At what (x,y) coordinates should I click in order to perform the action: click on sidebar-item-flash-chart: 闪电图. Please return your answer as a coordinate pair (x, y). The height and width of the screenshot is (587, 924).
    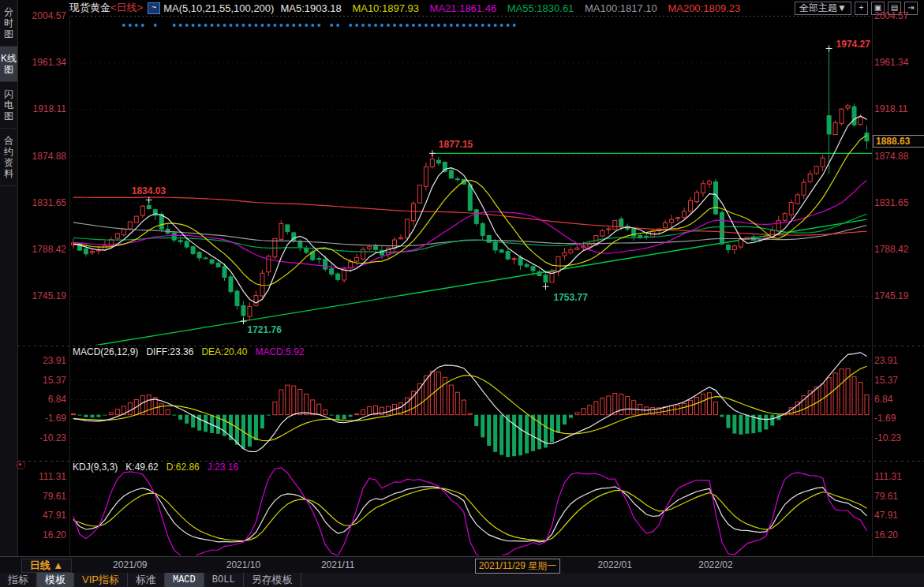
    Looking at the image, I should click on (9, 106).